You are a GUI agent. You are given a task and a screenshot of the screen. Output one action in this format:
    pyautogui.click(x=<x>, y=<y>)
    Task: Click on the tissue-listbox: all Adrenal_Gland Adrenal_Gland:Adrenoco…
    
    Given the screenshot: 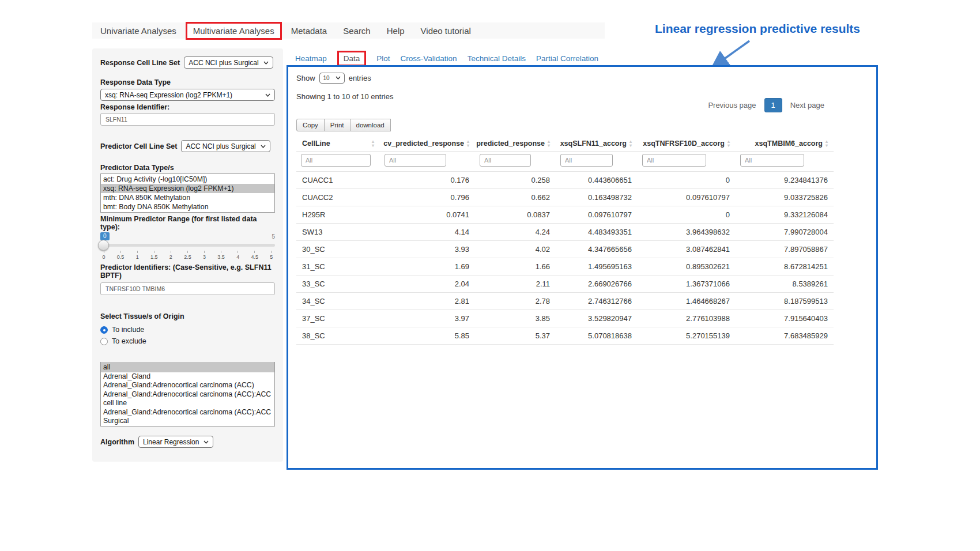 What is the action you would take?
    pyautogui.click(x=188, y=394)
    